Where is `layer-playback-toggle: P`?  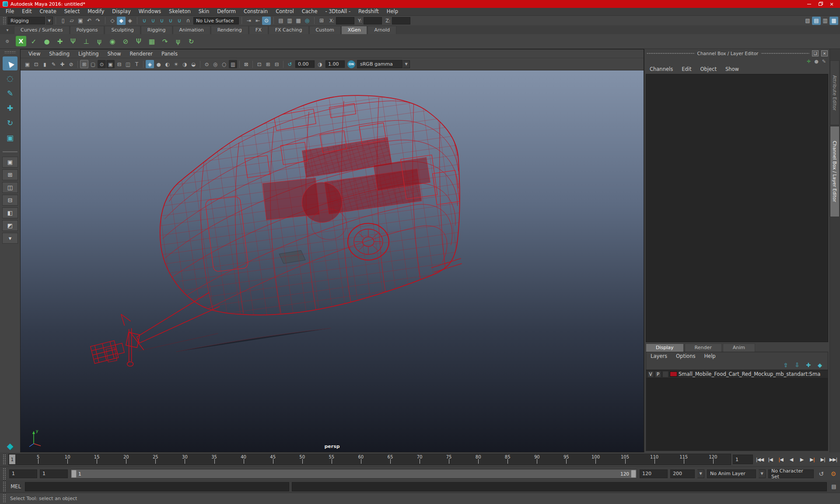 layer-playback-toggle: P is located at coordinates (658, 374).